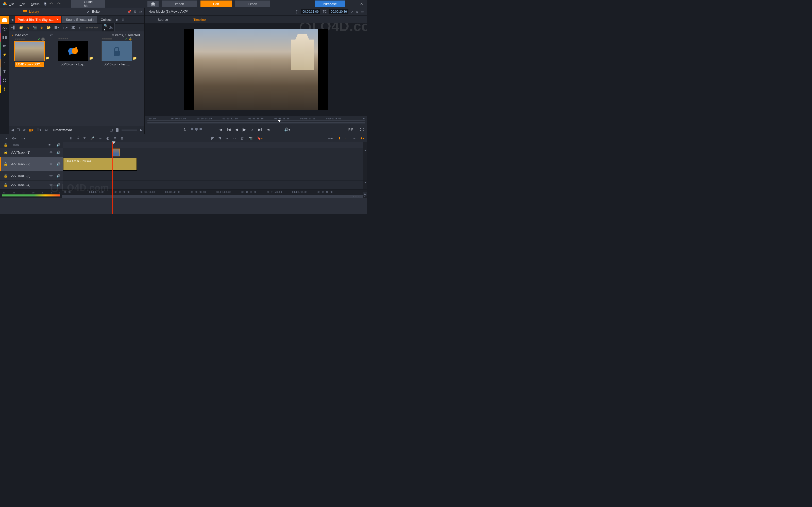 The image size is (812, 507). Describe the element at coordinates (365, 185) in the screenshot. I see `scroll-down-icon: ▾` at that location.